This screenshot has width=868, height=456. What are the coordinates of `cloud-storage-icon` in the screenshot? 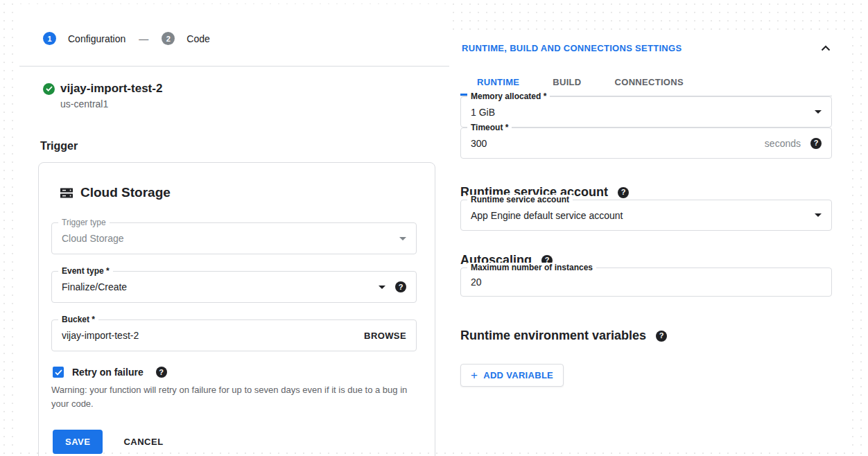 It's located at (67, 193).